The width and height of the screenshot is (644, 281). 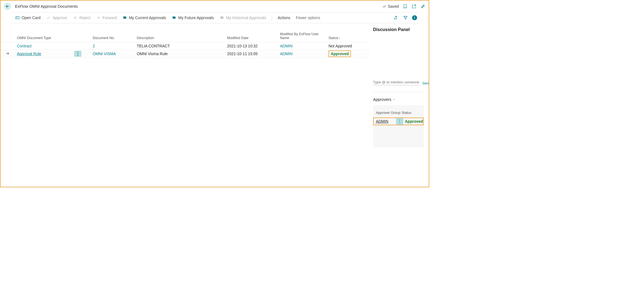 I want to click on approver-row: ADMIN Approved, so click(x=399, y=121).